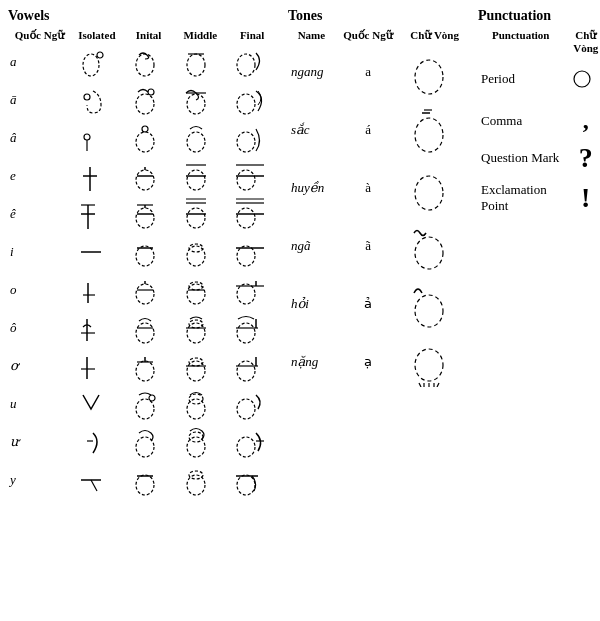 Image resolution: width=600 pixels, height=621 pixels. What do you see at coordinates (521, 42) in the screenshot?
I see `punct-col-name: Punctuation` at bounding box center [521, 42].